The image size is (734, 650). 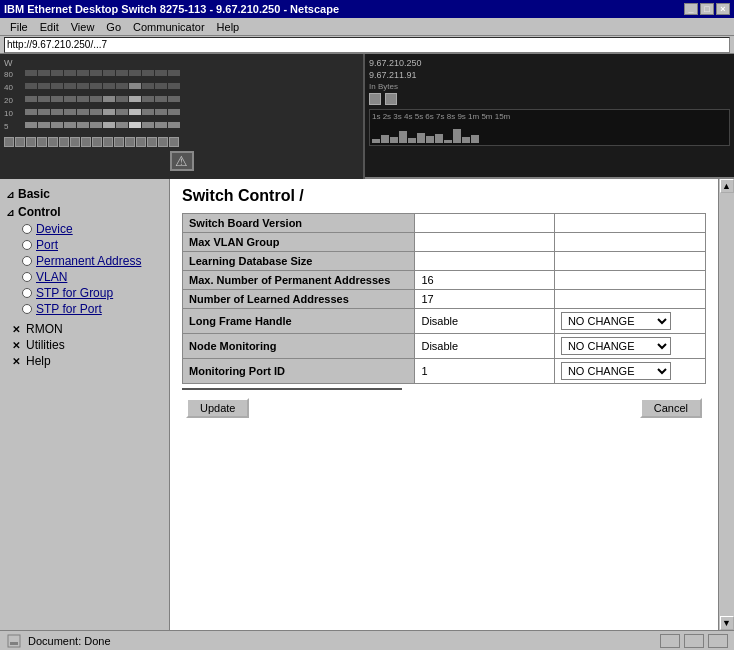 What do you see at coordinates (484, 372) in the screenshot?
I see `value-monitoring-port-id: 1` at bounding box center [484, 372].